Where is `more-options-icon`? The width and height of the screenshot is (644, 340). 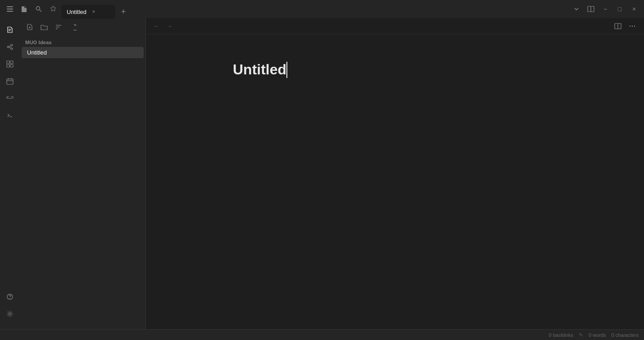
more-options-icon is located at coordinates (632, 26).